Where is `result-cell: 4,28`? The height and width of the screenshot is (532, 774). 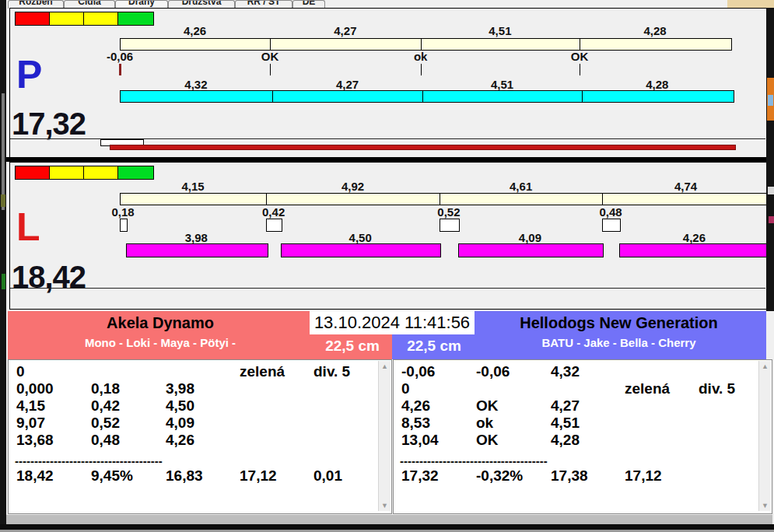 result-cell: 4,28 is located at coordinates (565, 439).